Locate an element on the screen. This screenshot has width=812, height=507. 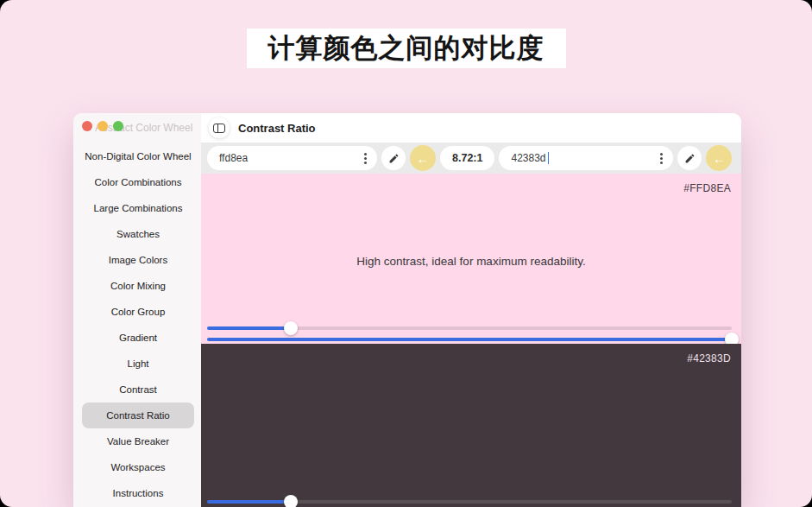
background-apply-button: ← is located at coordinates (719, 158).